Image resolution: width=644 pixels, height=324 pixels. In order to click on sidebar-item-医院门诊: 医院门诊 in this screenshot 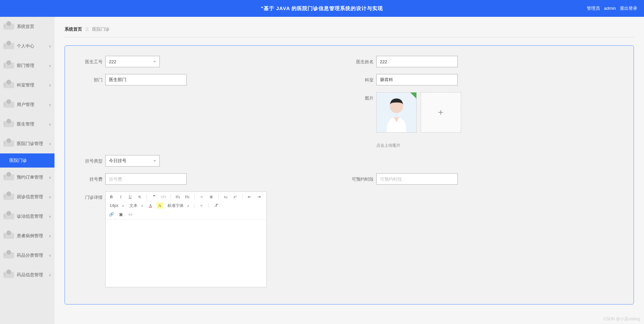, I will do `click(27, 160)`.